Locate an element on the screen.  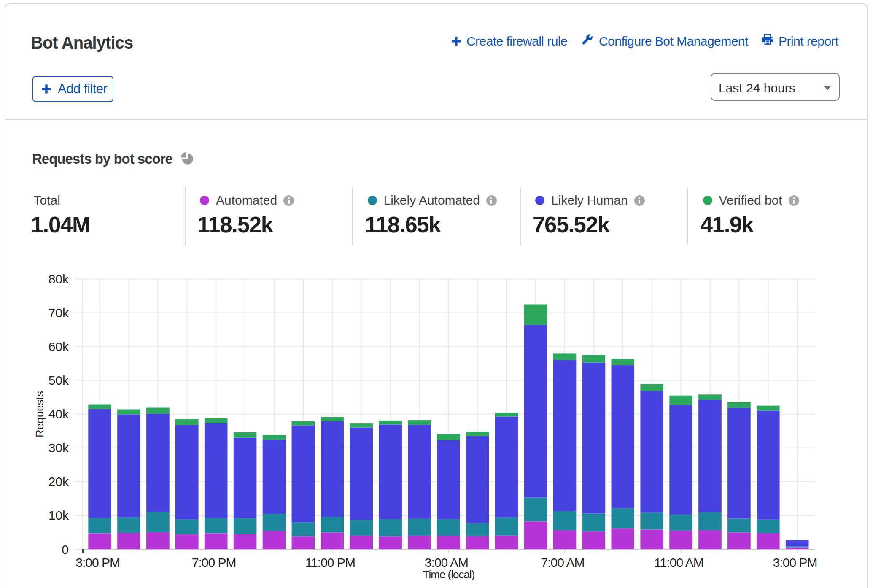
svg-text: 70k is located at coordinates (59, 313).